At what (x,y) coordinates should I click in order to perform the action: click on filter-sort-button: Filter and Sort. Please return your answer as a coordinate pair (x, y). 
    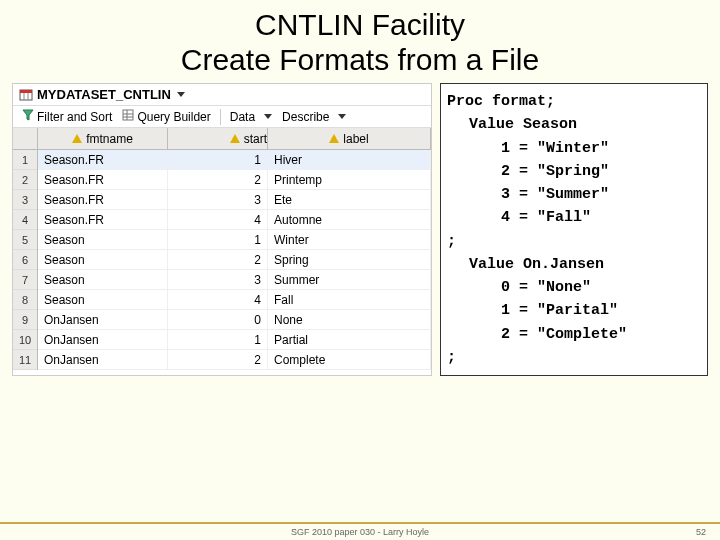
    Looking at the image, I should click on (67, 116).